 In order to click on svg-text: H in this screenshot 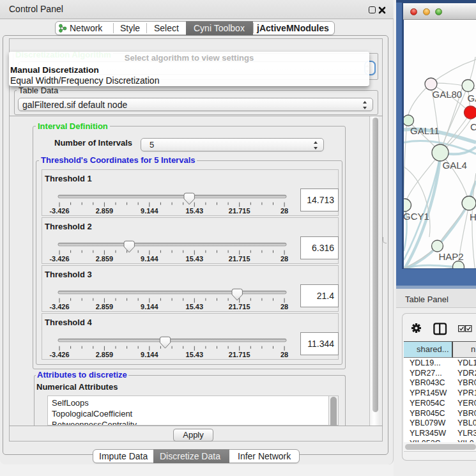, I will do `click(473, 217)`.